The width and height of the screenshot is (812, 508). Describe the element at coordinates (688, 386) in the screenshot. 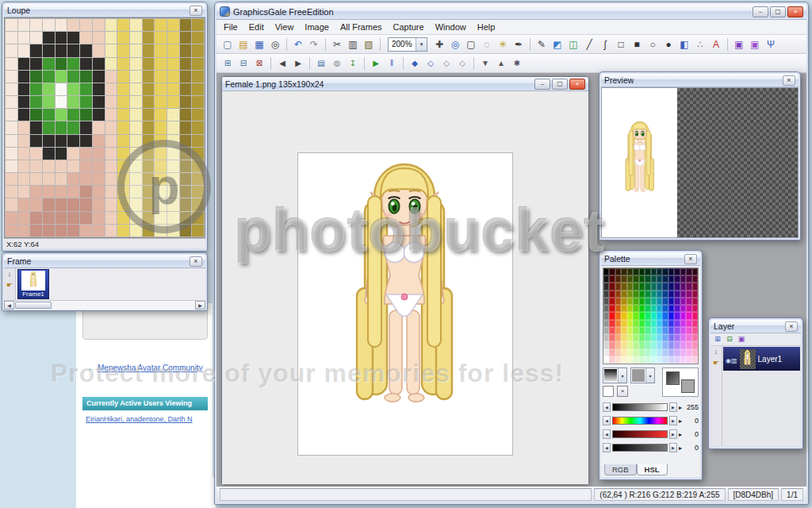

I see `background-color` at that location.